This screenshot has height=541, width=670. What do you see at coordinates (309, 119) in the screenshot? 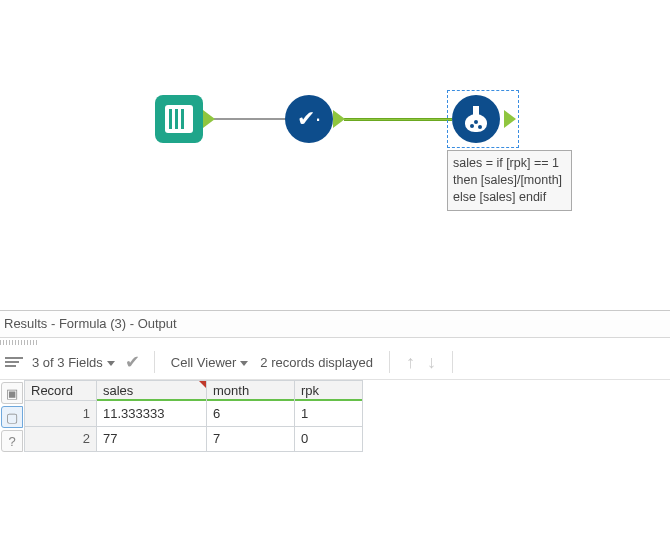
I see `select-tool-node: ✔·` at bounding box center [309, 119].